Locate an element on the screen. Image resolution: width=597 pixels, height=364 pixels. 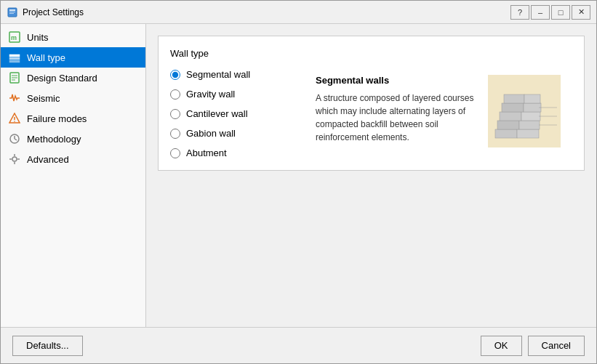
minimize-button: – is located at coordinates (540, 12).